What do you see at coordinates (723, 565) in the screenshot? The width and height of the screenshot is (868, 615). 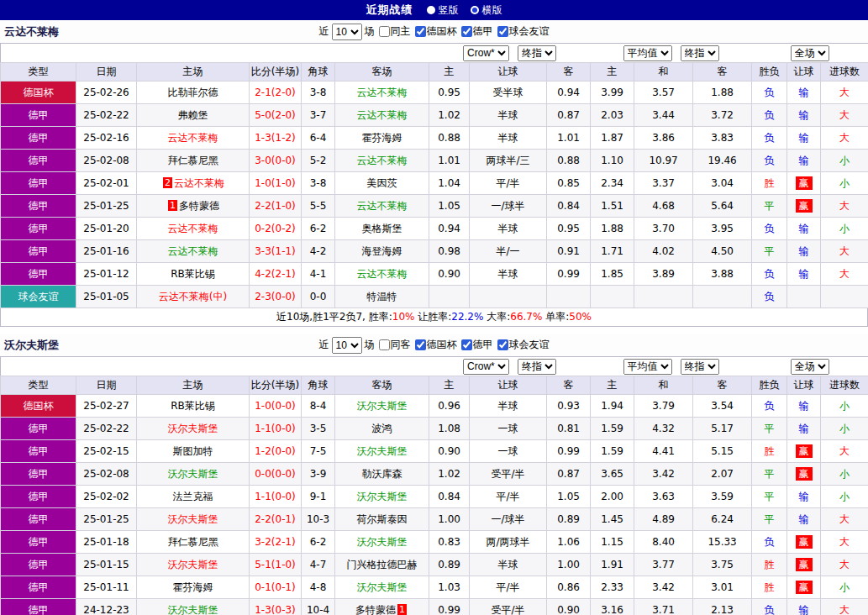 I see `euro-away-odds: 3.75` at bounding box center [723, 565].